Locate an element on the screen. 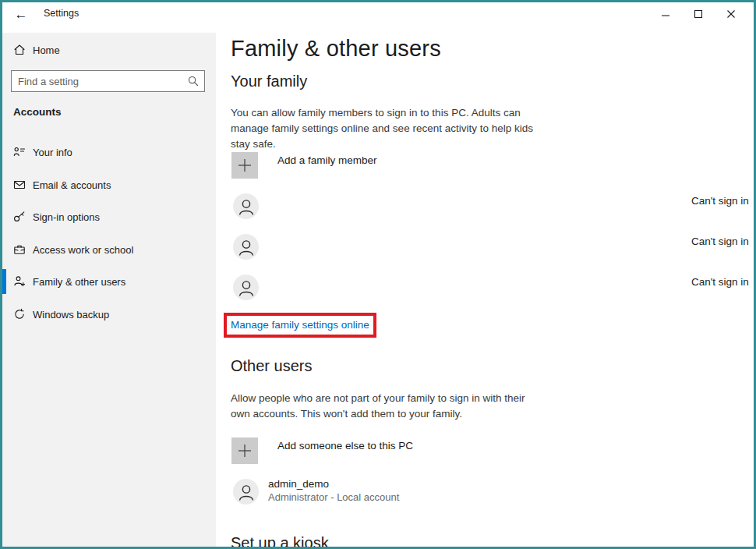  person-add-icon is located at coordinates (19, 282).